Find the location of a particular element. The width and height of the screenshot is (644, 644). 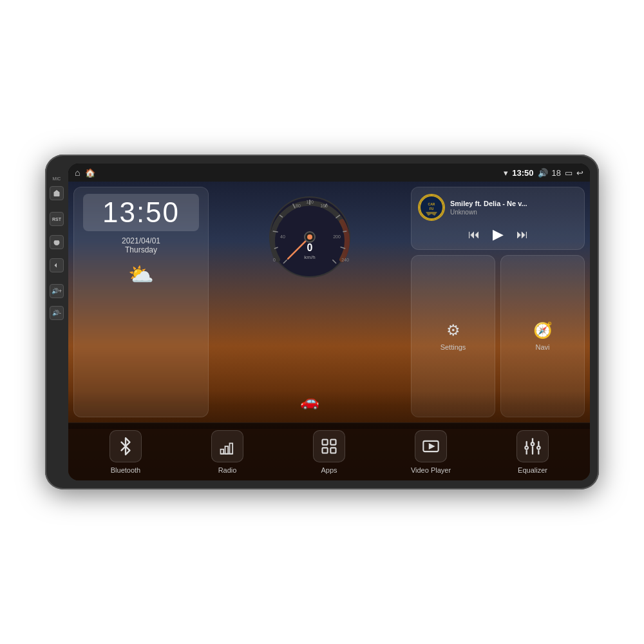

navi-widget: 🧭 Navi is located at coordinates (542, 336).